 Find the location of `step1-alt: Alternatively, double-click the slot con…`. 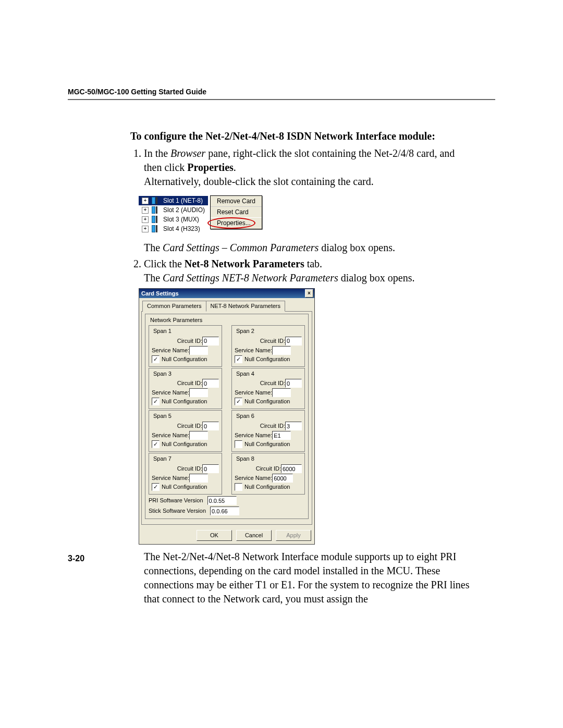

step1-alt: Alternatively, double-click the slot con… is located at coordinates (259, 181).